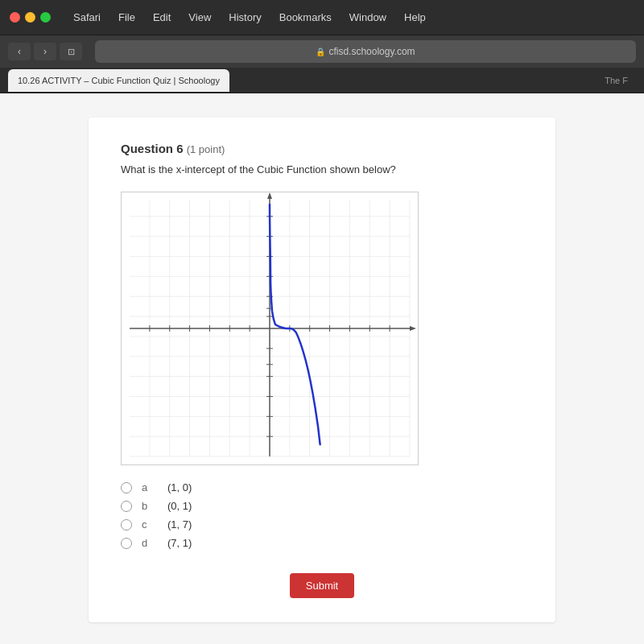  Describe the element at coordinates (322, 148) in the screenshot. I see `question-title: Question 6 (1 point)` at that location.